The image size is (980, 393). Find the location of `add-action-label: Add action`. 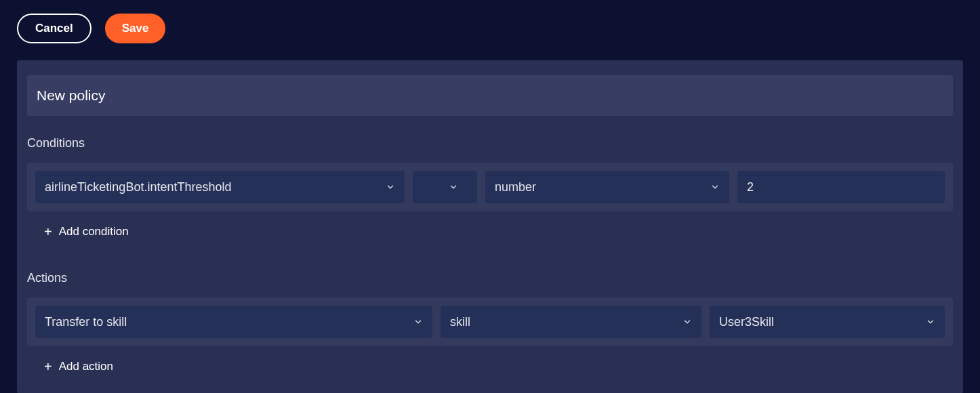

add-action-label: Add action is located at coordinates (86, 367).